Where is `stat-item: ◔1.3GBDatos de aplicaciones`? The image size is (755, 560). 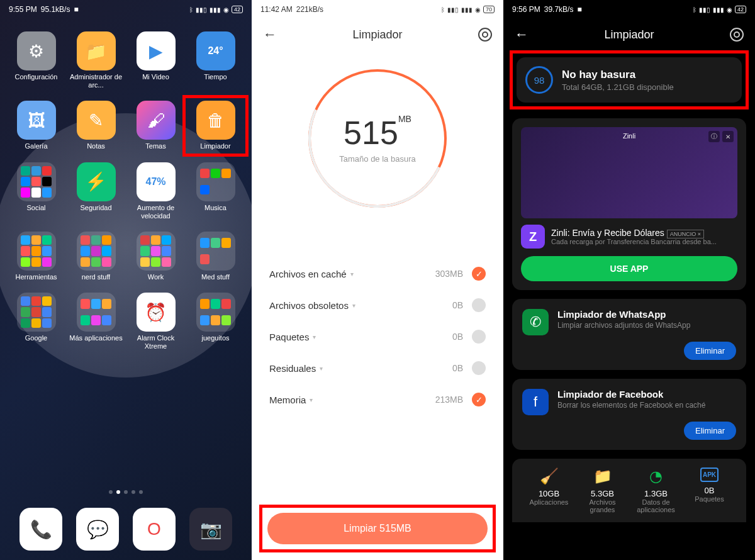 stat-item: ◔1.3GBDatos de aplicaciones is located at coordinates (656, 491).